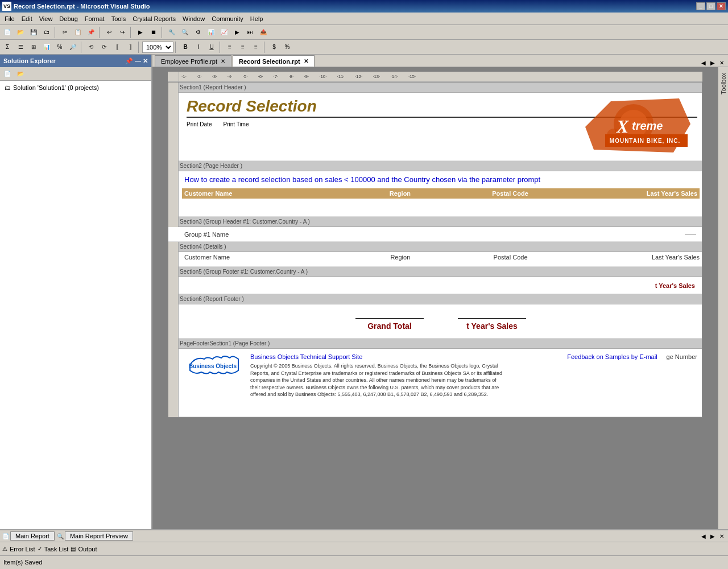  Describe the element at coordinates (270, 61) in the screenshot. I see `tab-label: Record Selection.rpt` at that location.